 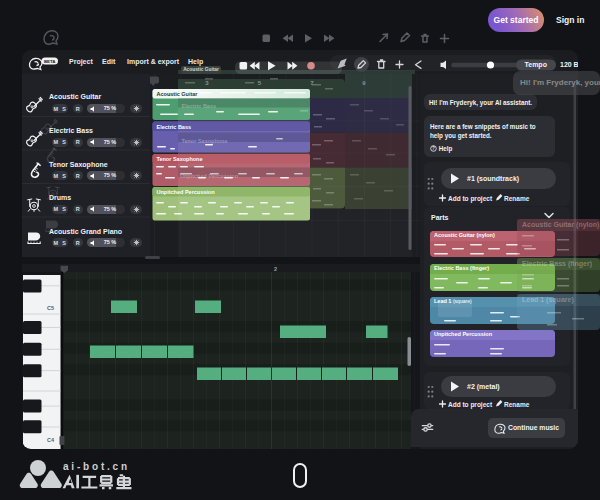 What do you see at coordinates (200, 106) in the screenshot?
I see `svg-text: Electric Bass` at bounding box center [200, 106].